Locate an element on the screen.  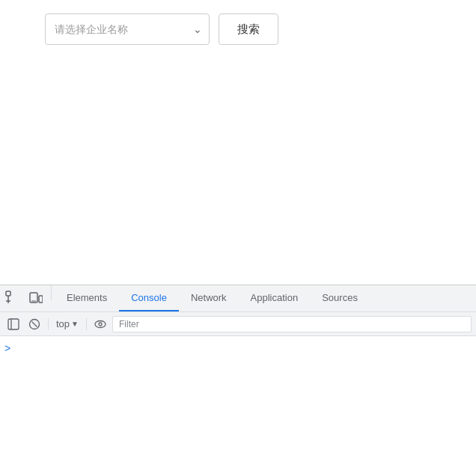
console-prompt: > is located at coordinates (238, 348).